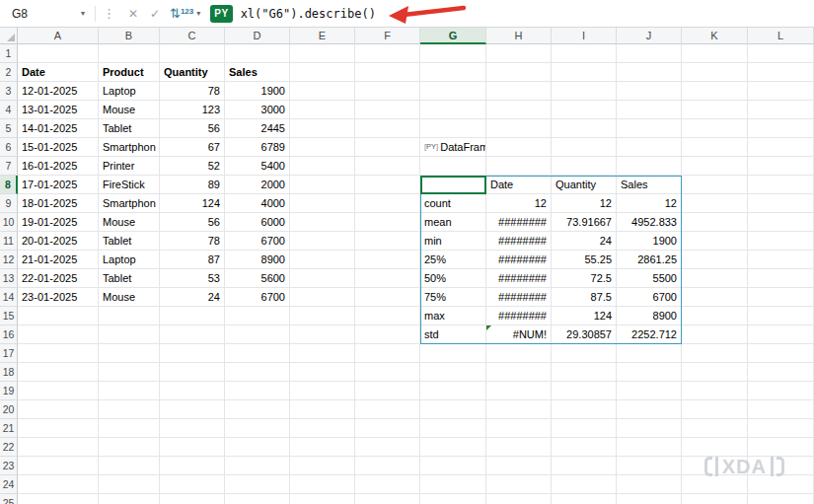 The image size is (814, 504). Describe the element at coordinates (388, 410) in the screenshot. I see `cell-F20` at that location.